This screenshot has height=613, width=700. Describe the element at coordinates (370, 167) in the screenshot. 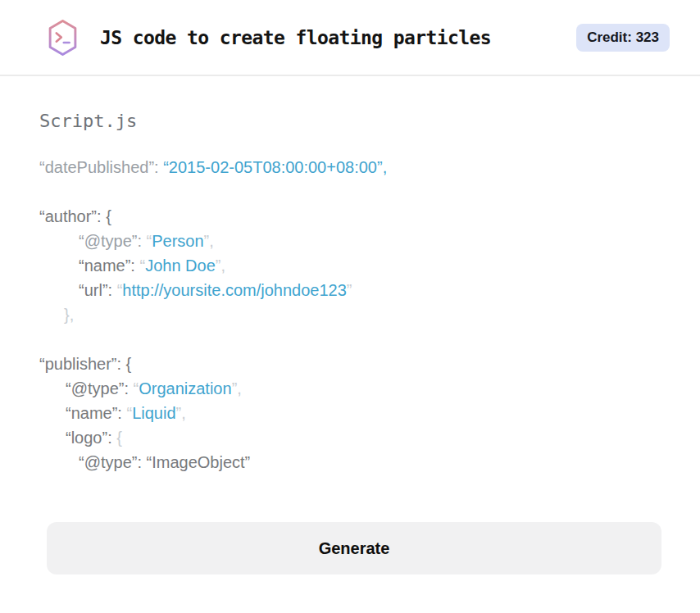

I see `code-line-date-published: “datePublished”: “2015-02-05T08:00:00+08…` at that location.